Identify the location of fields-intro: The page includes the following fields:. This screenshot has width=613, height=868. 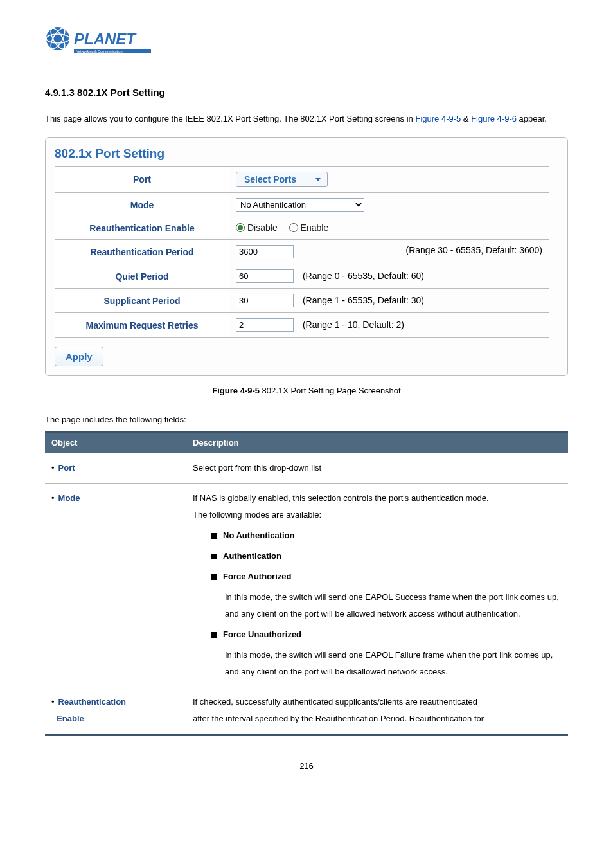
(306, 419).